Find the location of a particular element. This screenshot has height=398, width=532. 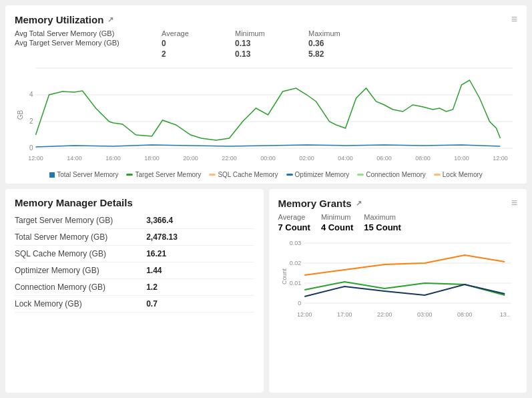

legend-total-server-icon is located at coordinates (52, 175).